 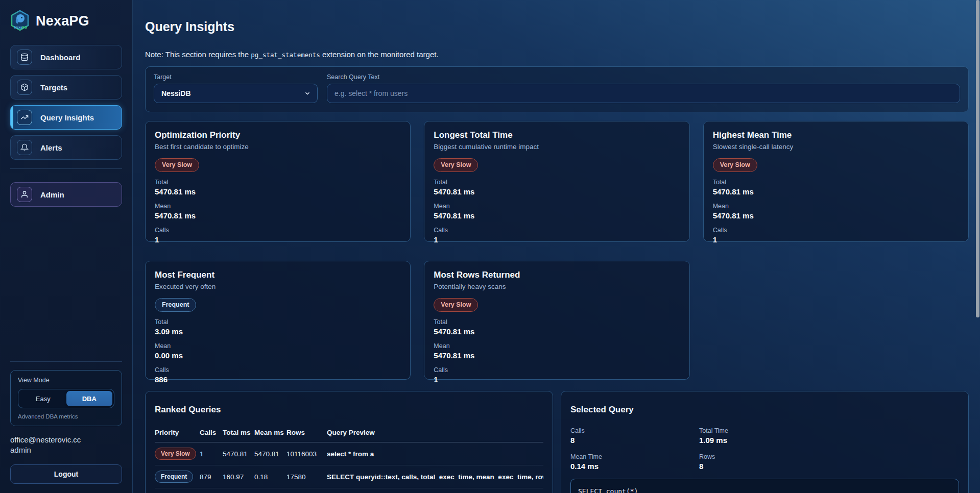 I want to click on column-header: Total ms, so click(x=238, y=436).